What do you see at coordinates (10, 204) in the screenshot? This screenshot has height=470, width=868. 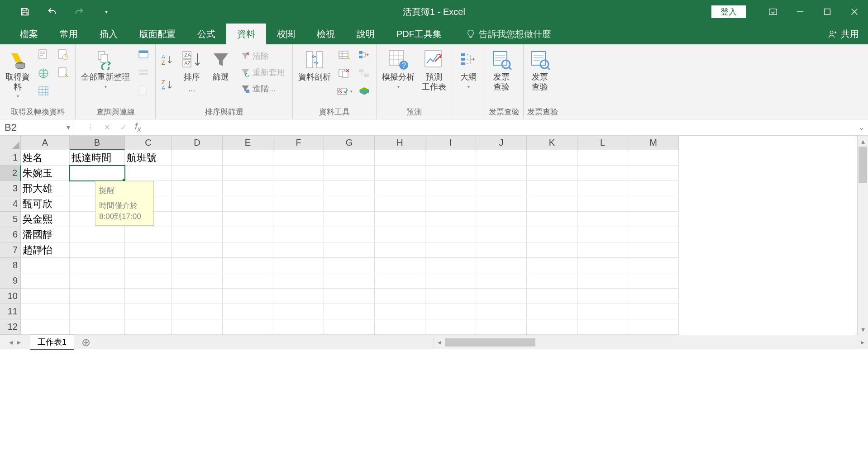 I see `row-header-4: 4` at bounding box center [10, 204].